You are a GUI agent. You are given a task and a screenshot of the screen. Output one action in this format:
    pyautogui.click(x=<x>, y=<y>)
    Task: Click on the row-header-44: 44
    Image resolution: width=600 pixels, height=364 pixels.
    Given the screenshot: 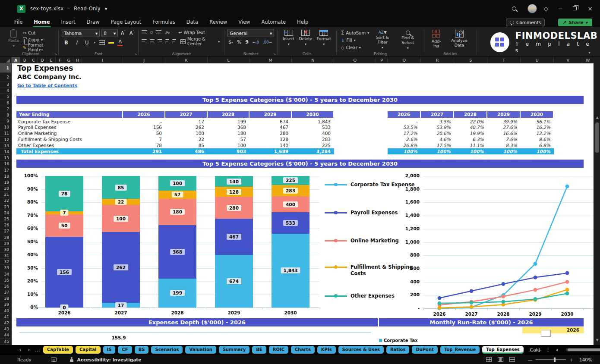 What is the action you would take?
    pyautogui.click(x=6, y=335)
    